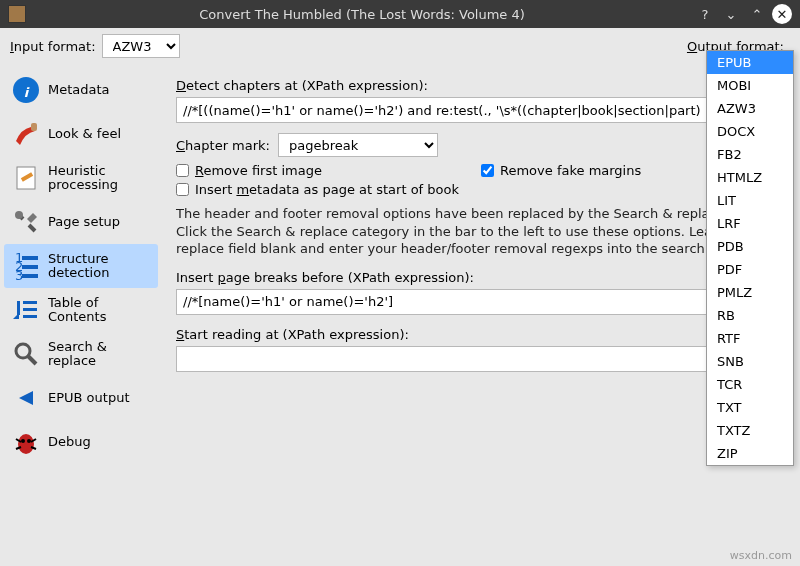  What do you see at coordinates (81, 266) in the screenshot?
I see `sidebar-item-structure-detection: 123 Structure detection` at bounding box center [81, 266].